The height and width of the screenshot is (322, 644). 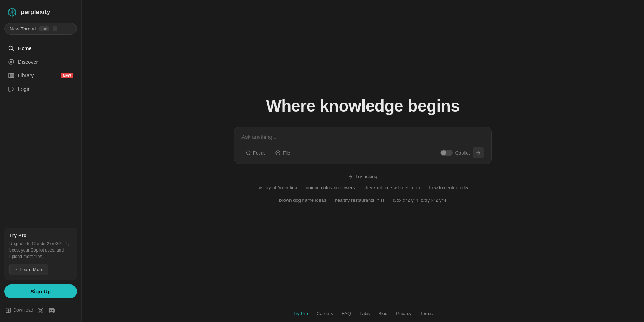 What do you see at coordinates (366, 177) in the screenshot?
I see `try-asking-text: Try asking` at bounding box center [366, 177].